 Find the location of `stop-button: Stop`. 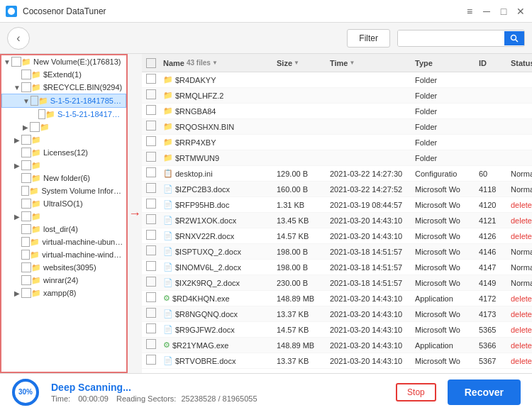

stop-button: Stop is located at coordinates (416, 392).